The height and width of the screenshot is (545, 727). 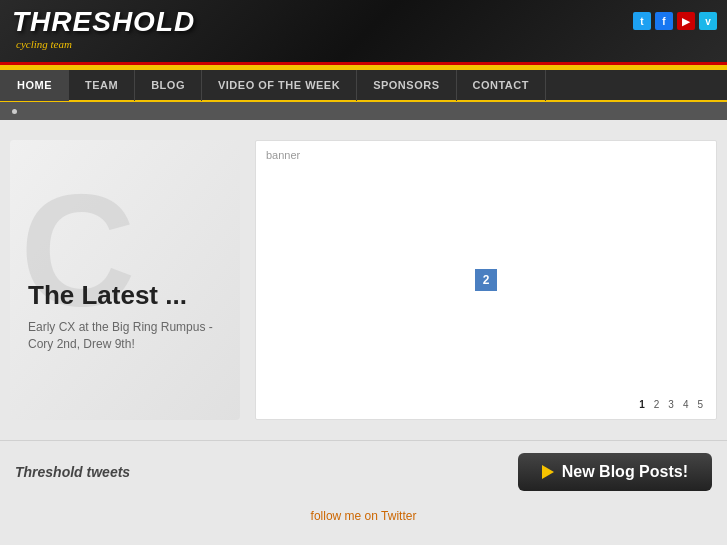 I want to click on header-stripe-yellow, so click(x=364, y=68).